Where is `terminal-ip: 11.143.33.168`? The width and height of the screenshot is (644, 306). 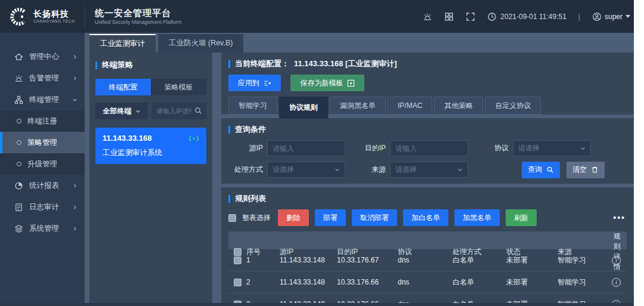 terminal-ip: 11.143.33.168 is located at coordinates (127, 138).